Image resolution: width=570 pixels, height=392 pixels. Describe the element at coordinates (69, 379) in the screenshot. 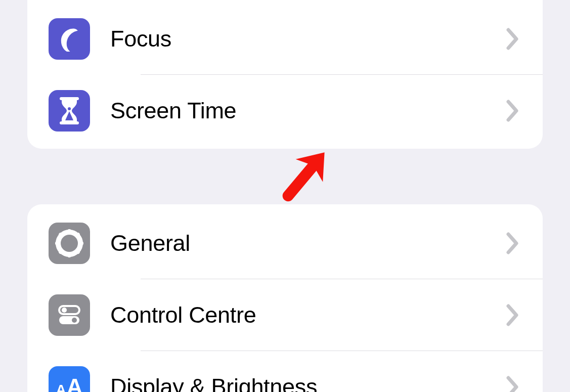

I see `textsize-icon: AA` at that location.